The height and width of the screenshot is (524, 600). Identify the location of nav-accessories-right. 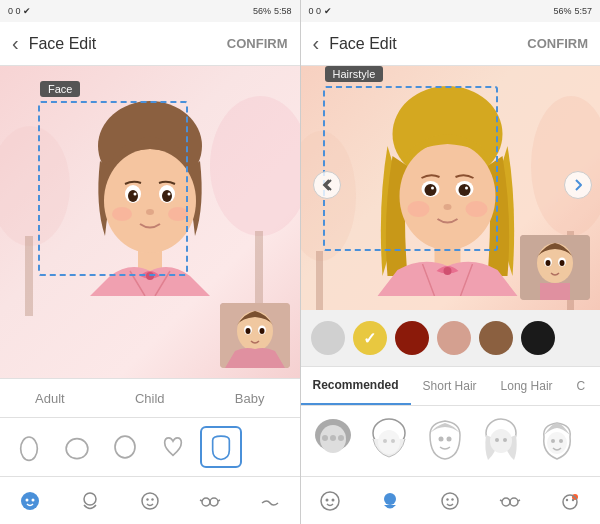
(510, 501).